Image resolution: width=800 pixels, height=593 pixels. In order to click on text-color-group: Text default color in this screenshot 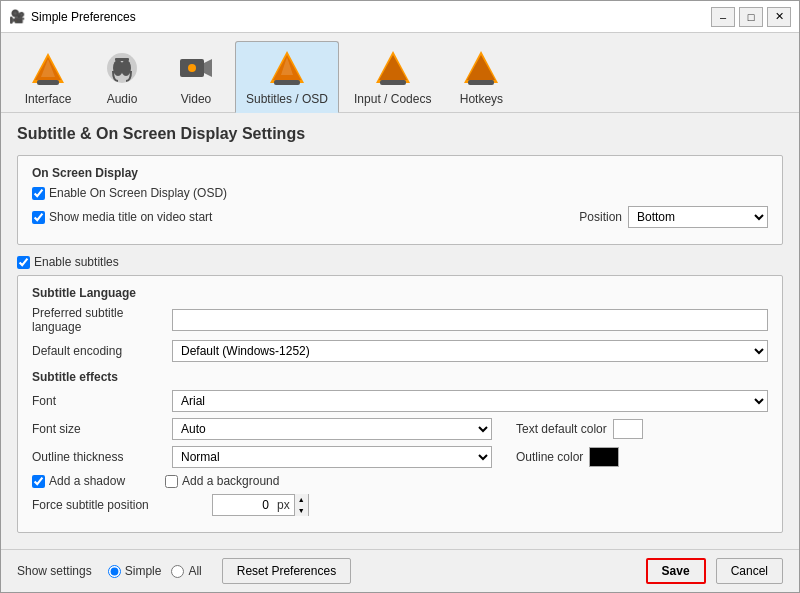, I will do `click(580, 429)`.